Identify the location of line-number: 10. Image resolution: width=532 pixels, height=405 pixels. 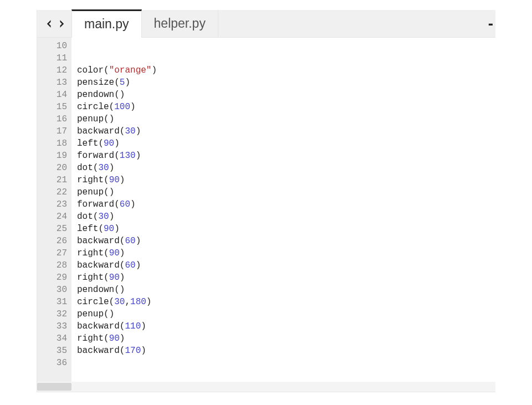
(52, 46).